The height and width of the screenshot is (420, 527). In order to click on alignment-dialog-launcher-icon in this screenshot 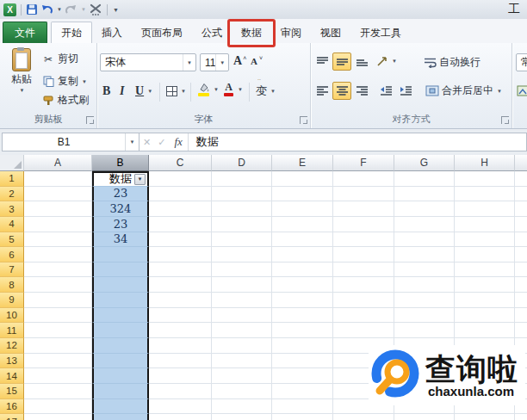, I will do `click(505, 120)`.